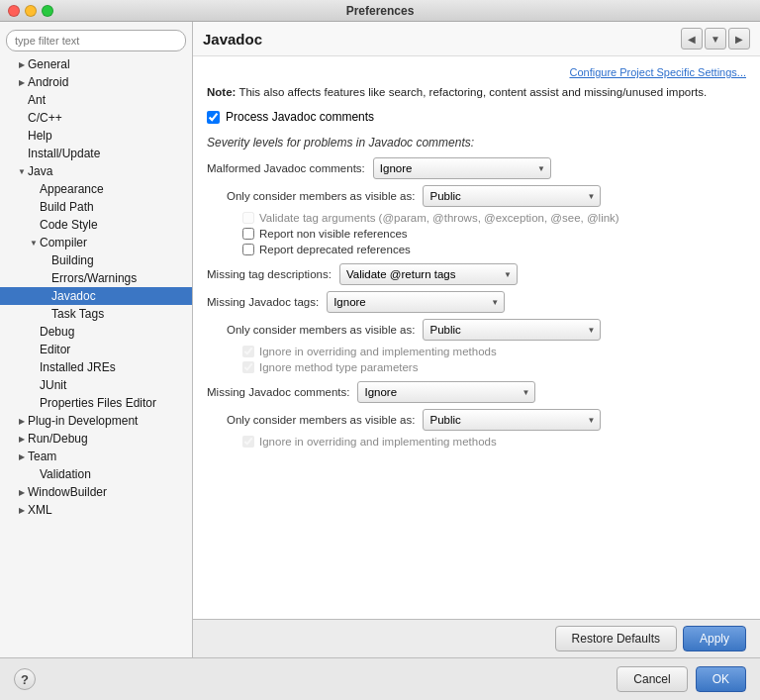 This screenshot has height=700, width=760. What do you see at coordinates (681, 679) in the screenshot?
I see `footer-right-buttons: Cancel OK` at bounding box center [681, 679].